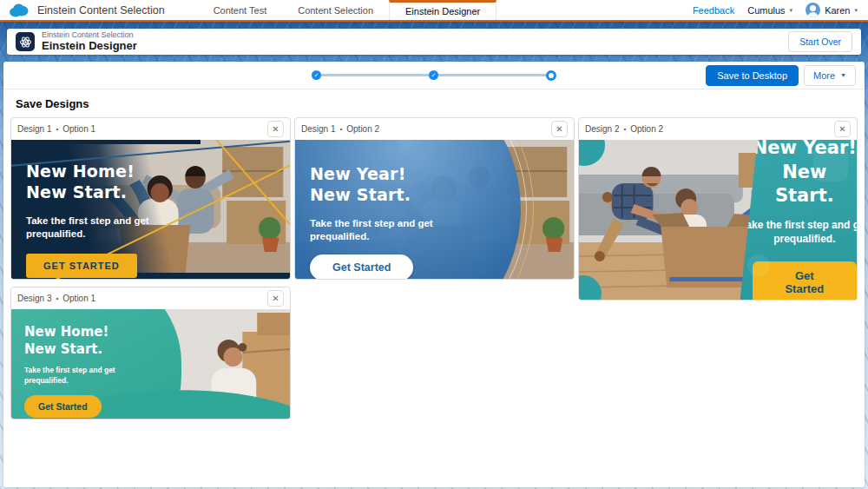 This screenshot has width=868, height=489. Describe the element at coordinates (434, 76) in the screenshot. I see `progress-indicator: ✓ ✓` at that location.